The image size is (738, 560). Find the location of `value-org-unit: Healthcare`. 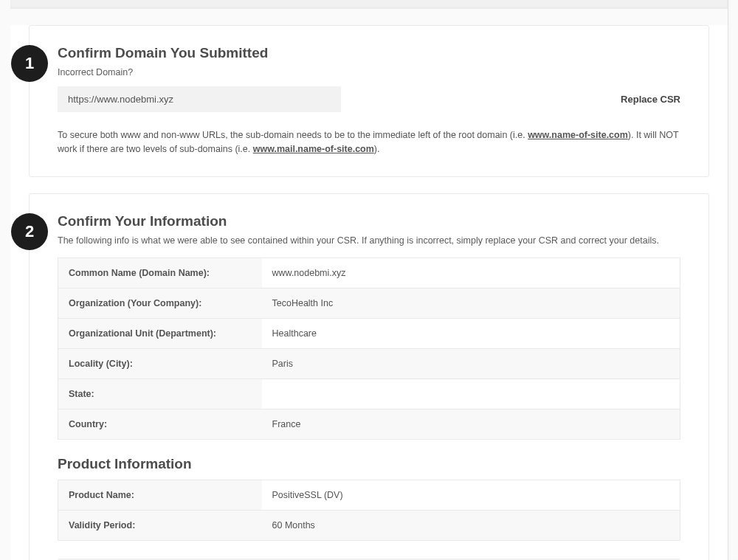

value-org-unit: Healthcare is located at coordinates (471, 333).